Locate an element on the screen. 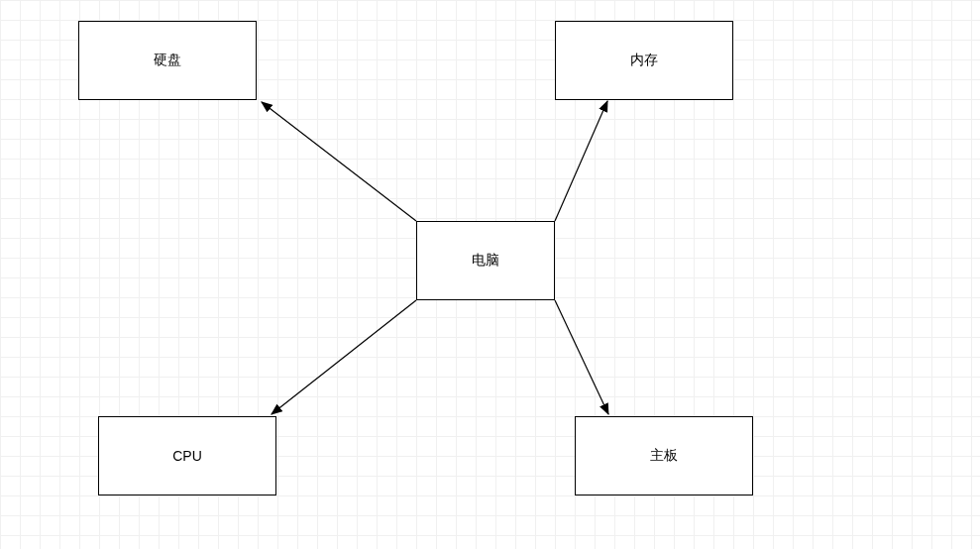 The width and height of the screenshot is (980, 549). node-motherboard-label: 主板 is located at coordinates (664, 456).